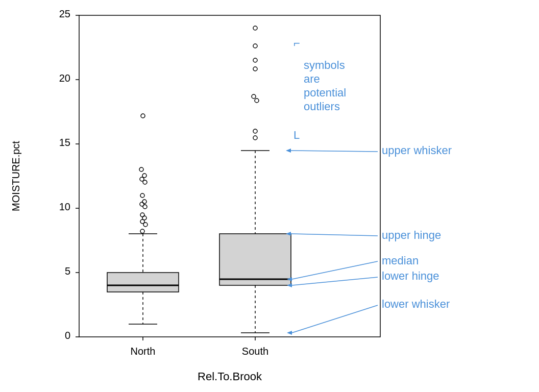 The width and height of the screenshot is (539, 392). I want to click on ylabel-25: 25, so click(65, 14).